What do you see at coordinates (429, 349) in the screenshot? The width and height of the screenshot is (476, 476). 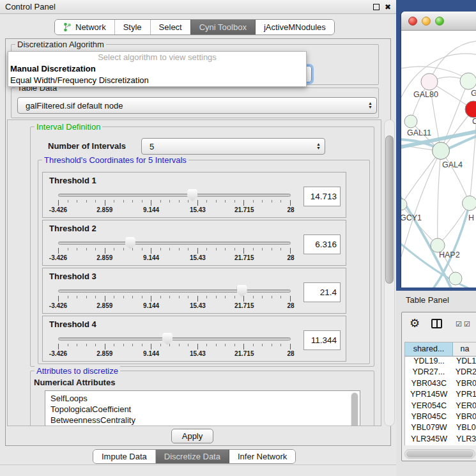 I see `column-header-shared-name: shared...` at bounding box center [429, 349].